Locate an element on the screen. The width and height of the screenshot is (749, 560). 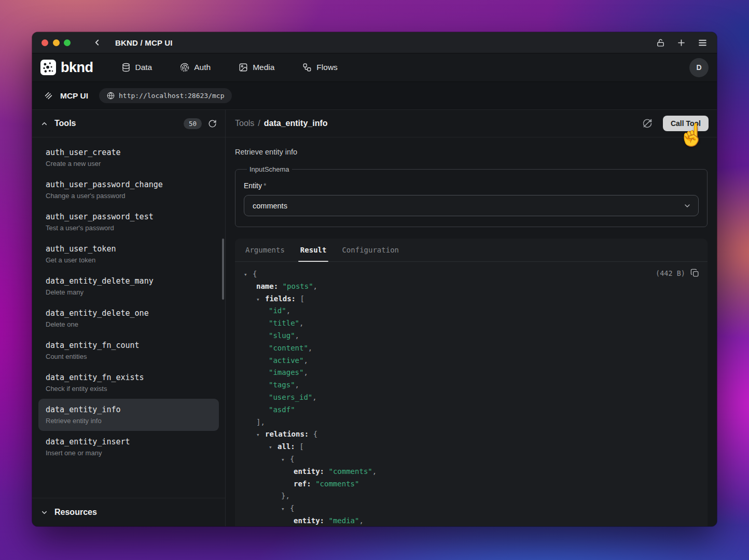
tool-list-item: data_entity_delete_manyDelete many is located at coordinates (129, 286).